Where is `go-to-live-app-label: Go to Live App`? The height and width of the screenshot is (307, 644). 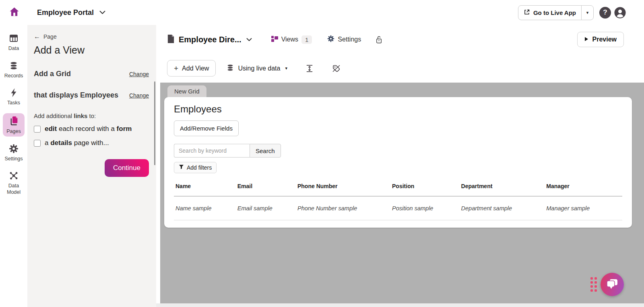
go-to-live-app-label: Go to Live App is located at coordinates (555, 13).